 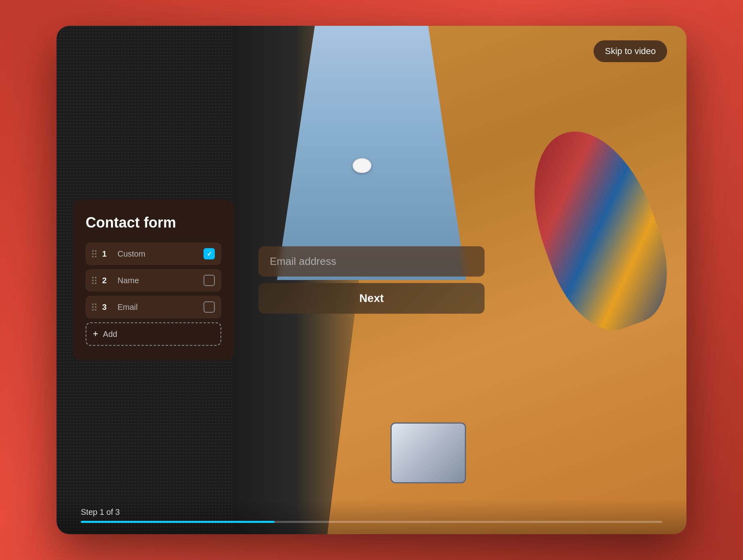 I want to click on progress-track, so click(x=372, y=522).